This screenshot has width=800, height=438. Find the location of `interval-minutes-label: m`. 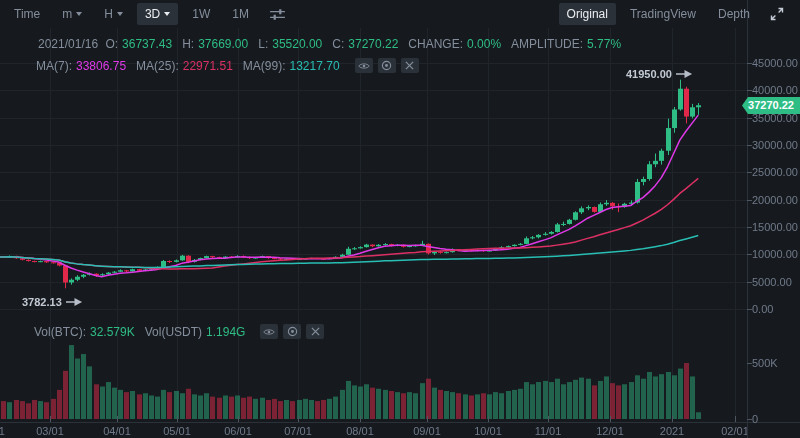

interval-minutes-label: m is located at coordinates (67, 14).